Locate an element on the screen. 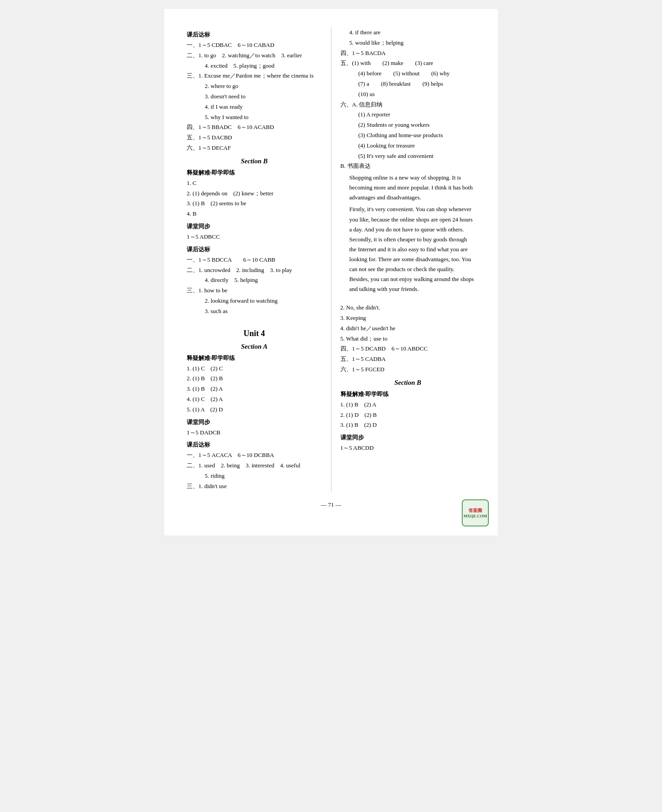 This screenshot has width=662, height=812. line-r1-l5a: (1) A reporter is located at coordinates (417, 115).